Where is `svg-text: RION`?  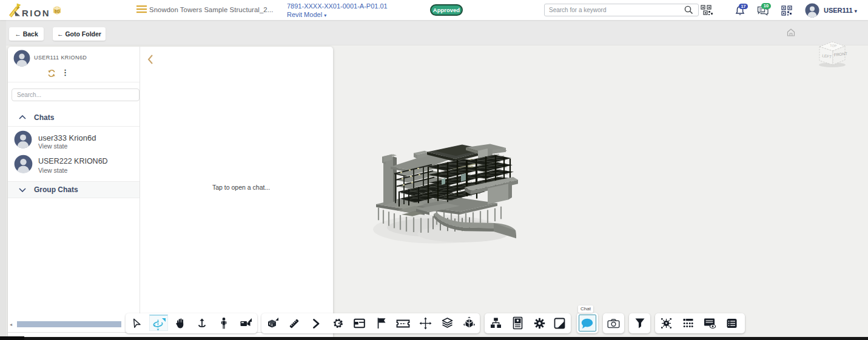
svg-text: RION is located at coordinates (36, 13).